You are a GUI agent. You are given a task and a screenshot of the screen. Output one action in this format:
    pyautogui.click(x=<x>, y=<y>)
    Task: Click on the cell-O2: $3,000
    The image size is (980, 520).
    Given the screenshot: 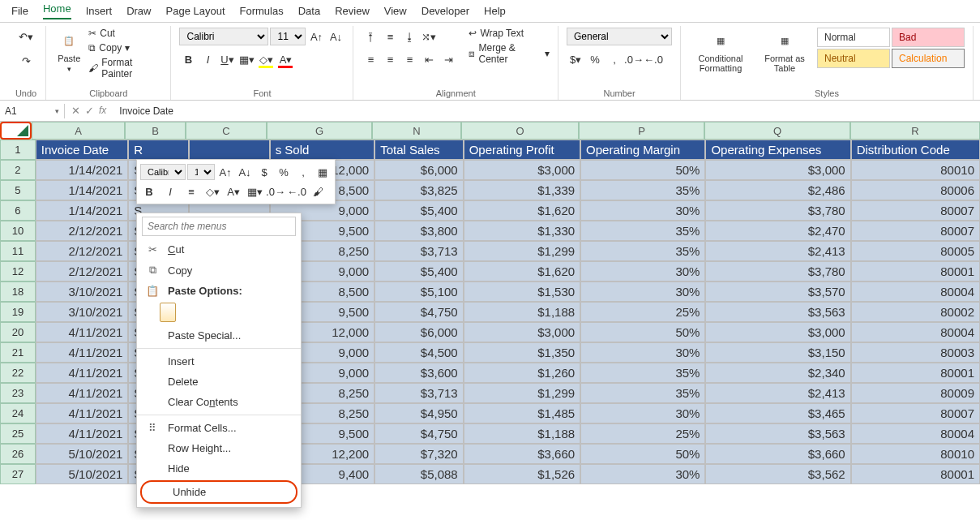 What is the action you would take?
    pyautogui.click(x=522, y=170)
    